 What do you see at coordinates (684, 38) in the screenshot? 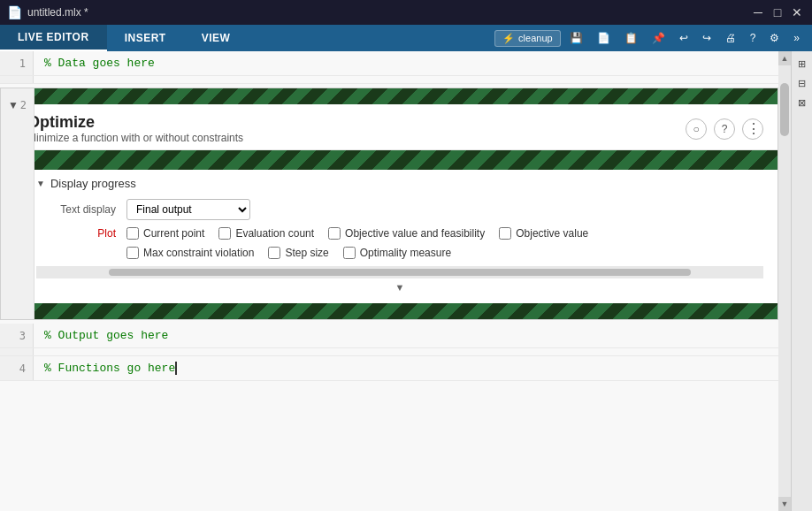
I see `undo-icon-btn: ↩` at bounding box center [684, 38].